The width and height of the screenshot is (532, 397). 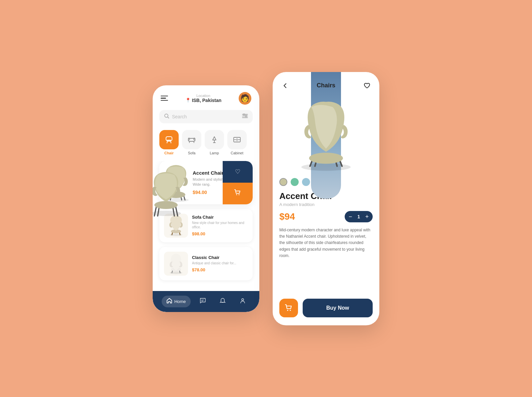 I want to click on wishlist-button, so click(x=367, y=86).